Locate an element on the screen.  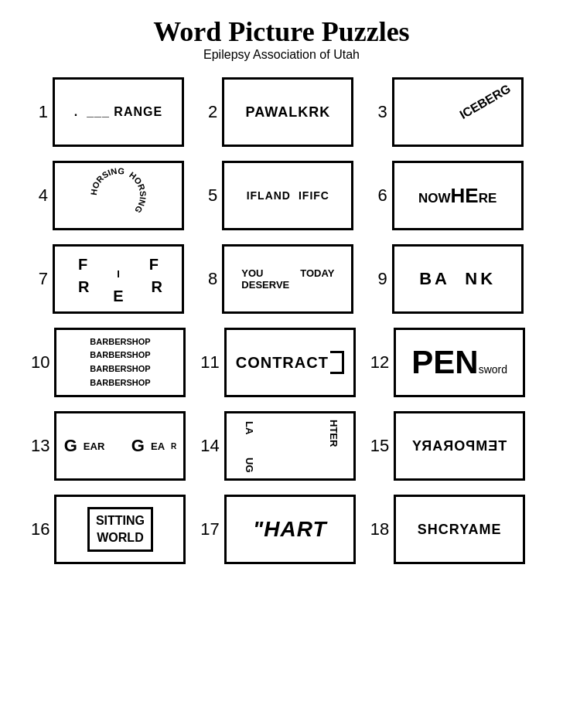
puzzle-number-15: 15 is located at coordinates (380, 446).